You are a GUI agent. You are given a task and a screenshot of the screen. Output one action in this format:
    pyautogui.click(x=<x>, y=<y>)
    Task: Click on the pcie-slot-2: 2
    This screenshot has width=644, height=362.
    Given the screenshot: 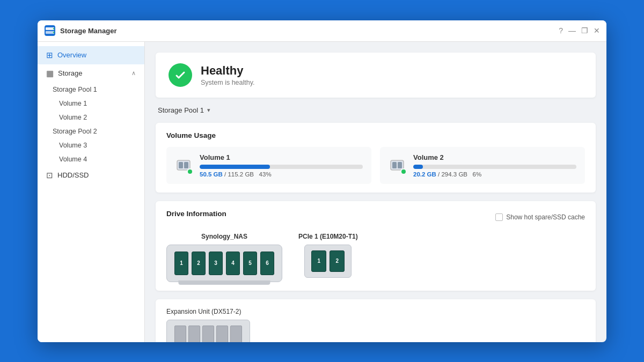 What is the action you would take?
    pyautogui.click(x=337, y=261)
    